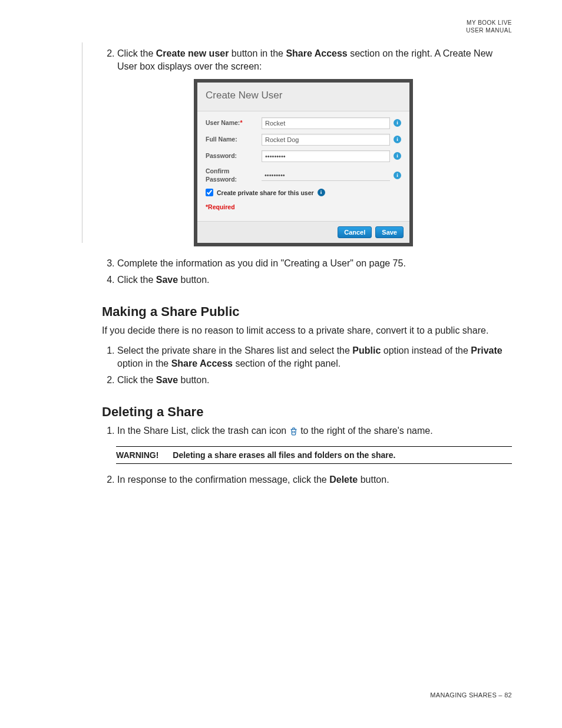 The height and width of the screenshot is (728, 562). Describe the element at coordinates (82, 143) in the screenshot. I see `margin-rule` at that location.